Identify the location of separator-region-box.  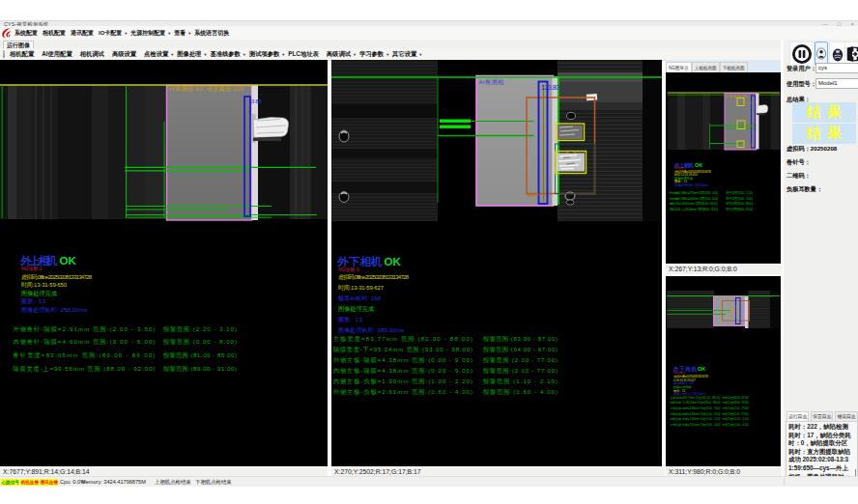
(210, 154).